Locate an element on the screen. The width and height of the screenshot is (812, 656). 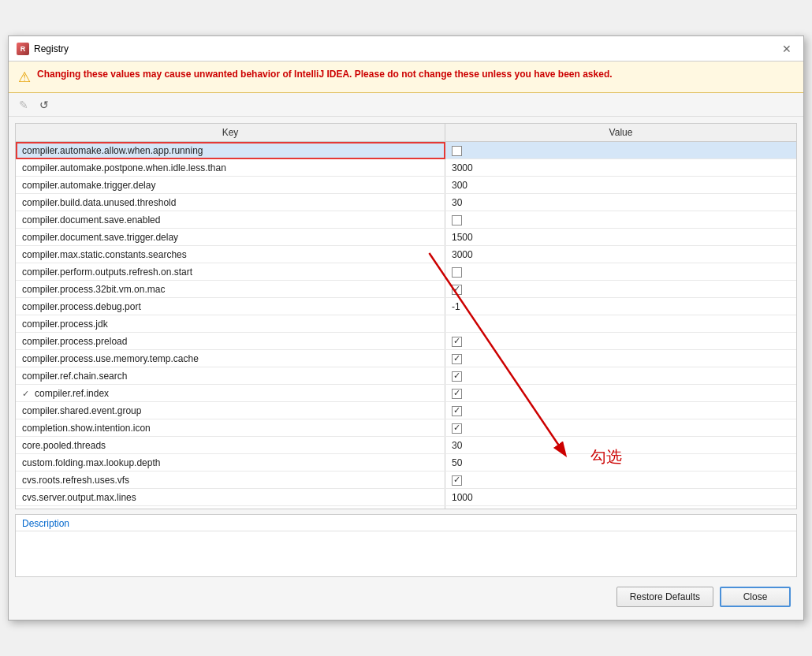
key-cell: compiler.document.save.enabled is located at coordinates (230, 220).